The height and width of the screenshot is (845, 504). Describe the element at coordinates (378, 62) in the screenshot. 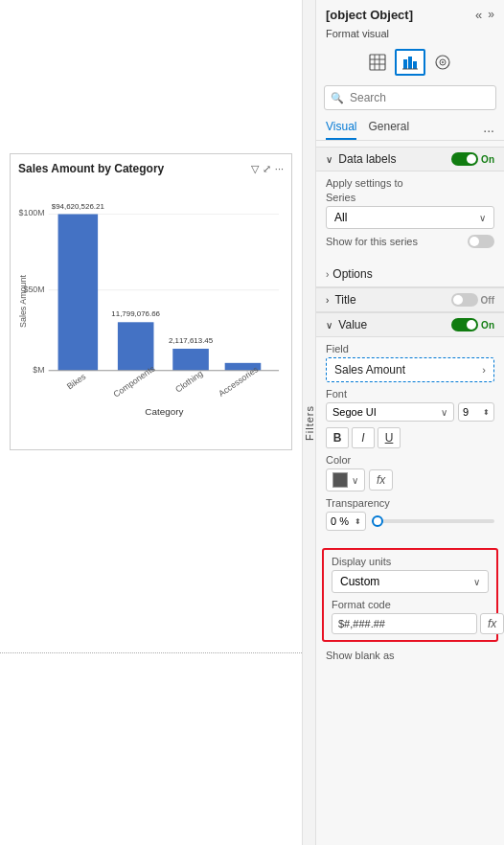

I see `table-icon-btn` at that location.